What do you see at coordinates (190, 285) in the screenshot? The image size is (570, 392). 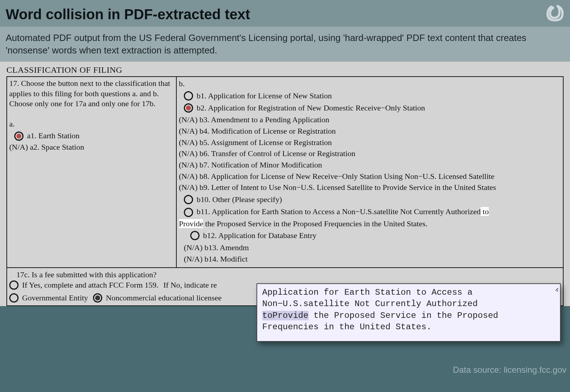 I see `q17c-ifno: If No, indicate re` at bounding box center [190, 285].